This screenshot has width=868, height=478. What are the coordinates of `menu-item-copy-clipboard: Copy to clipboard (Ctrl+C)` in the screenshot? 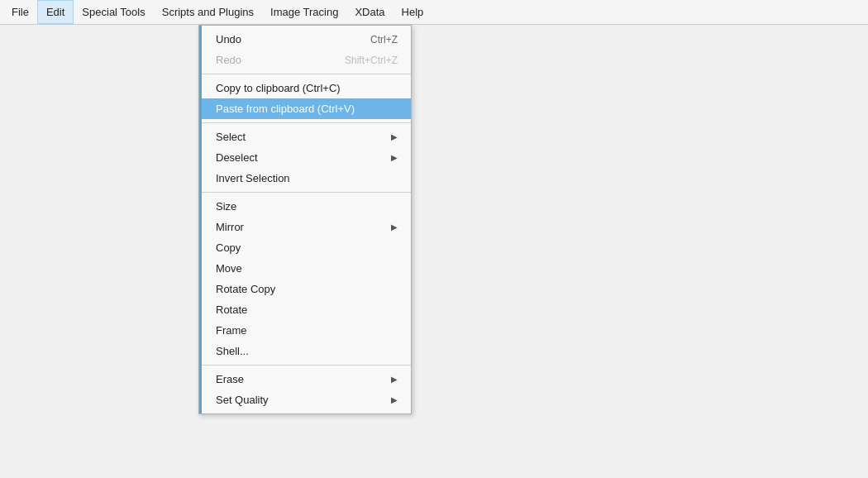 It's located at (305, 88).